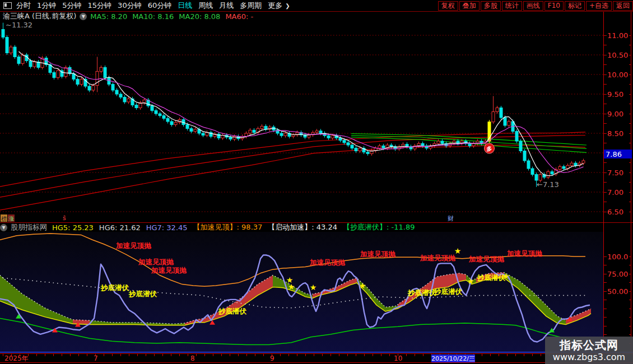 This screenshot has height=364, width=633. What do you see at coordinates (450, 218) in the screenshot?
I see `news-marker-icon: 财` at bounding box center [450, 218].